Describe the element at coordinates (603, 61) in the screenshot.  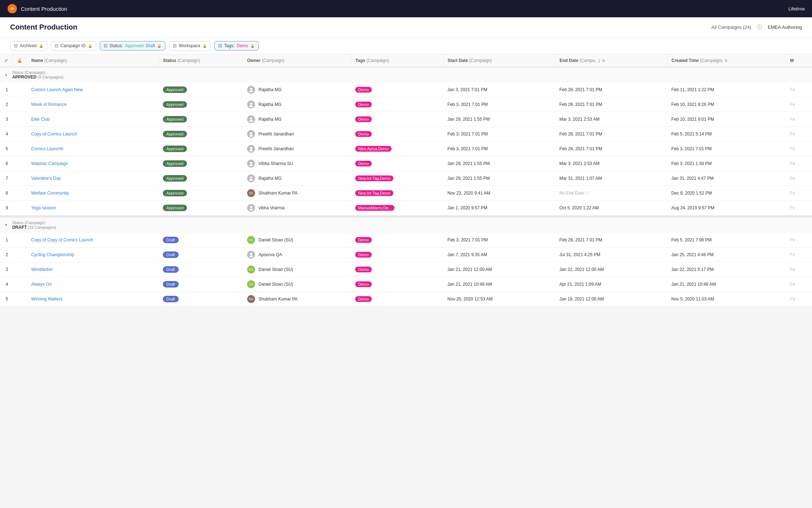
I see `sort-end-icon: ⇅` at that location.